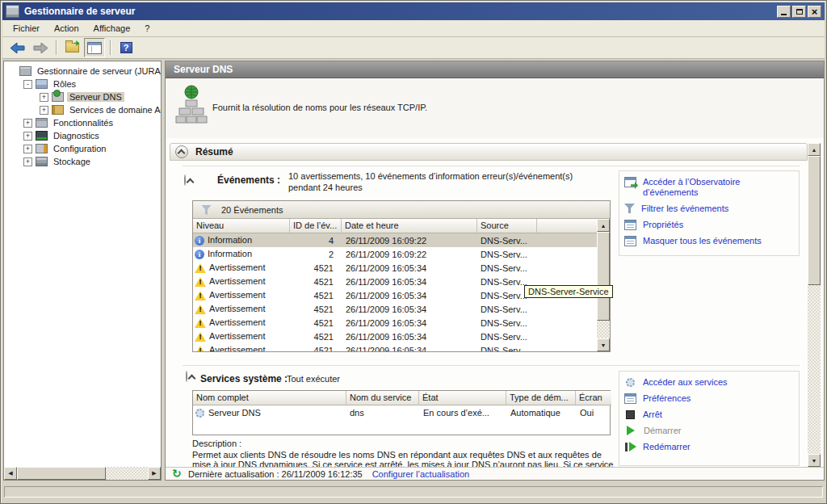  What do you see at coordinates (409, 226) in the screenshot?
I see `column-header: Date et heure` at bounding box center [409, 226].